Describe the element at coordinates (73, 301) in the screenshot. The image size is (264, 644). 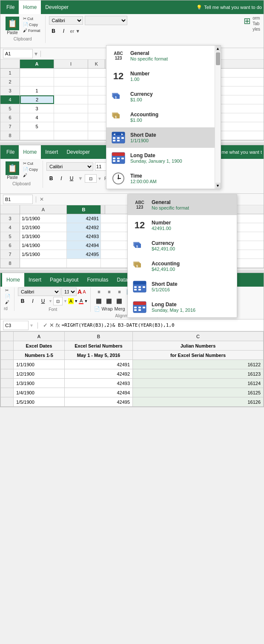
I see `highlight-button-3: A▼` at that location.